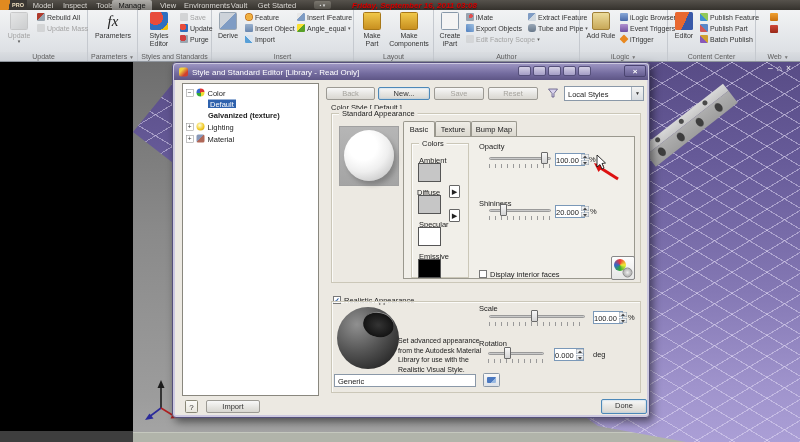  What do you see at coordinates (454, 216) in the screenshot?
I see `copy-specular-button: ▶` at bounding box center [454, 216].